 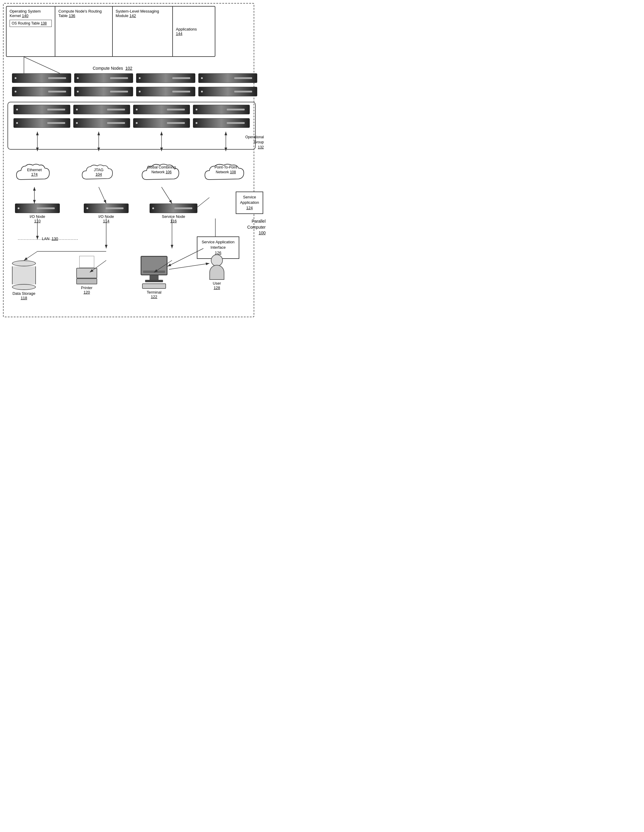 What do you see at coordinates (24, 263) in the screenshot?
I see `cyl-top` at bounding box center [24, 263].